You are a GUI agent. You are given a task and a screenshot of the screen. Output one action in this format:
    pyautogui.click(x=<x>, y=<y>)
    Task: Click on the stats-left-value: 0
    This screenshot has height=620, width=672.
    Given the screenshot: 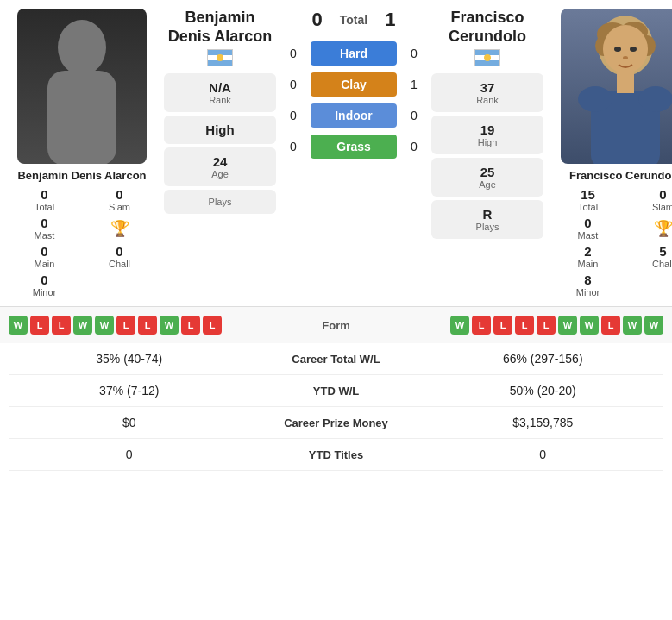 What is the action you would take?
    pyautogui.click(x=129, y=454)
    